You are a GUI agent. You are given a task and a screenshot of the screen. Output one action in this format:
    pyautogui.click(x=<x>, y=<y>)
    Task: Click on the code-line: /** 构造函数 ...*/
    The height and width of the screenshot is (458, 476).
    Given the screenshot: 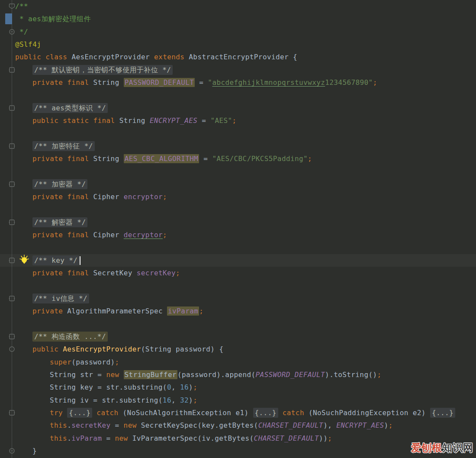 What is the action you would take?
    pyautogui.click(x=238, y=337)
    